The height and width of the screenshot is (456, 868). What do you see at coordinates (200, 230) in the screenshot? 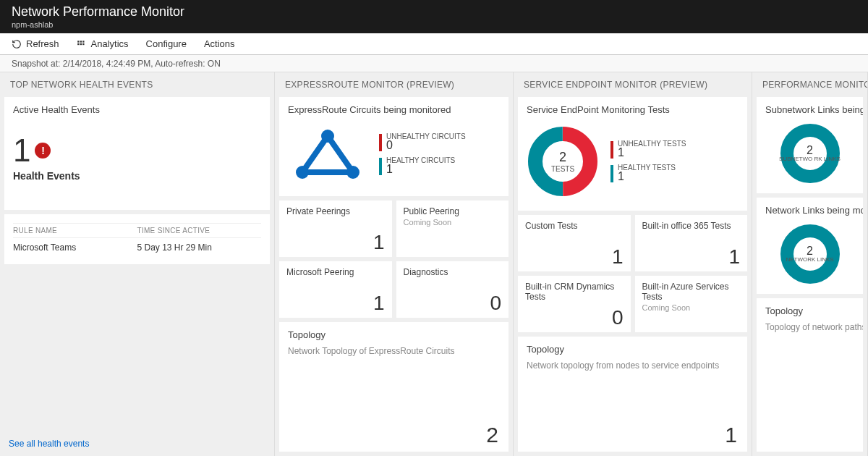
I see `col-time-since: TIME SINCE ACTIVE` at bounding box center [200, 230].